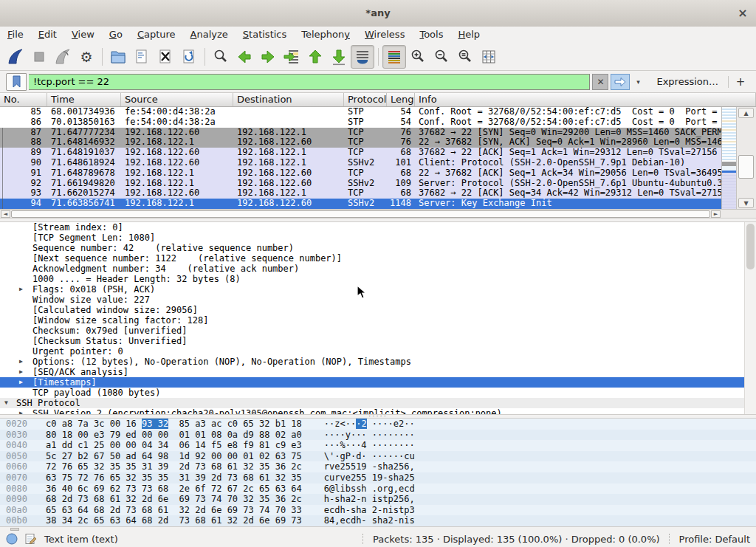 This screenshot has width=756, height=547. Describe the element at coordinates (244, 57) in the screenshot. I see `go-back-button` at that location.